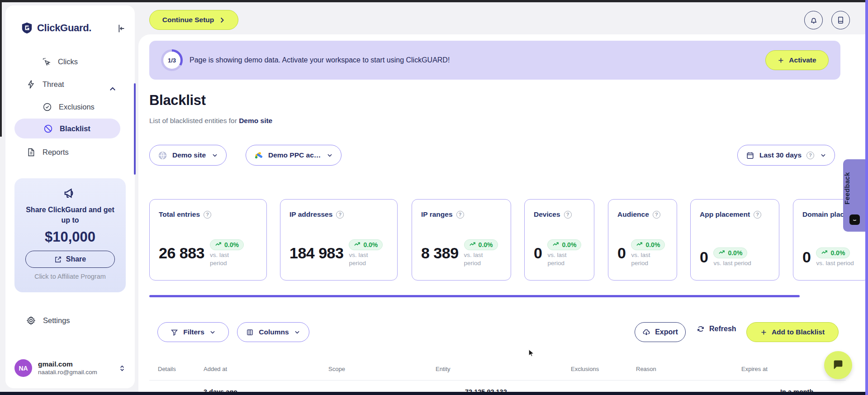 The height and width of the screenshot is (395, 868). I want to click on subtitle-prefix: List of blacklisted entities for, so click(194, 120).